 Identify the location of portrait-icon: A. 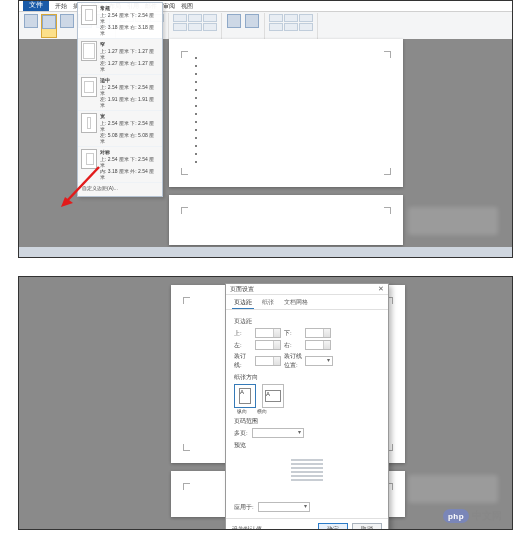
(245, 396).